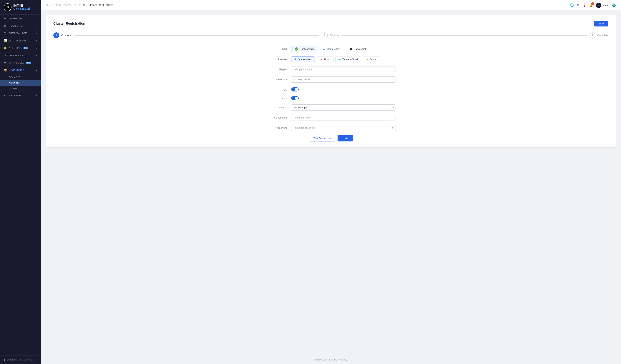  I want to click on breadcrumb-cluster: CLUSTER, so click(79, 5).